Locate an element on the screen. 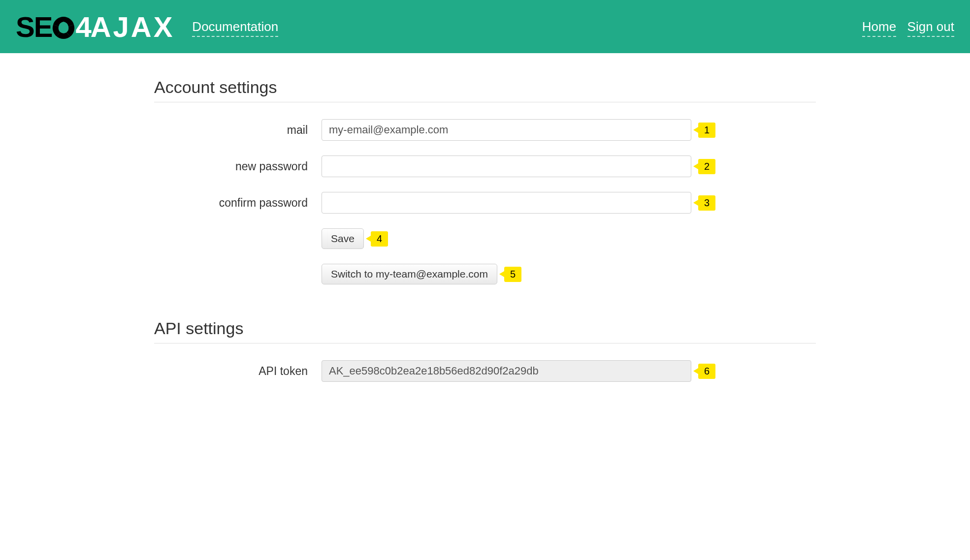  logo-ajax-text: AJAX is located at coordinates (133, 27).